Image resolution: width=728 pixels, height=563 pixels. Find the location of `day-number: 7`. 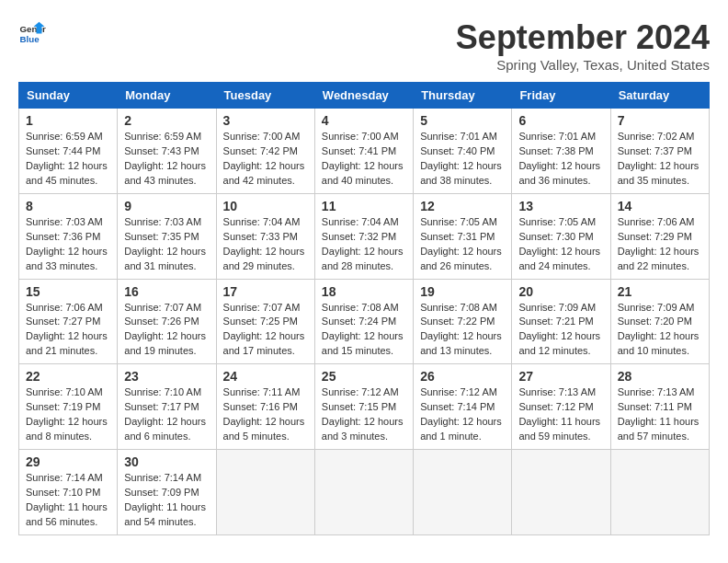

day-number: 7 is located at coordinates (660, 121).